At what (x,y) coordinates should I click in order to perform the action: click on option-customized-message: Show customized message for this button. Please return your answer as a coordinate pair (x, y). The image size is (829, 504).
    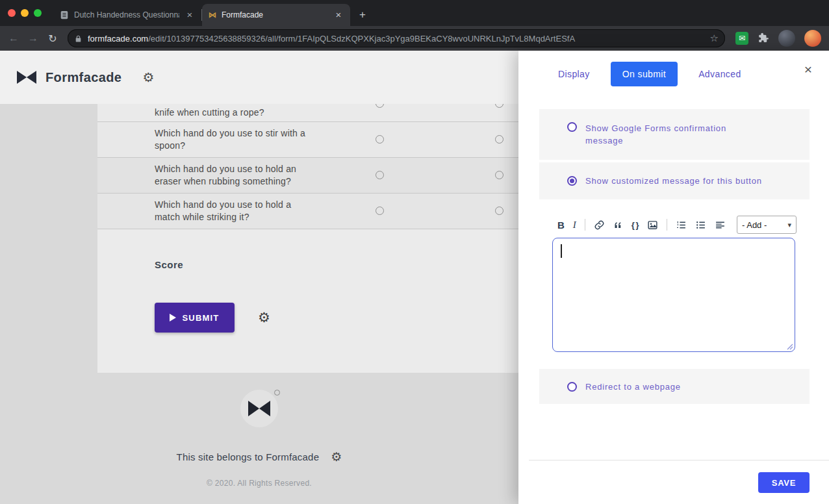
    Looking at the image, I should click on (674, 181).